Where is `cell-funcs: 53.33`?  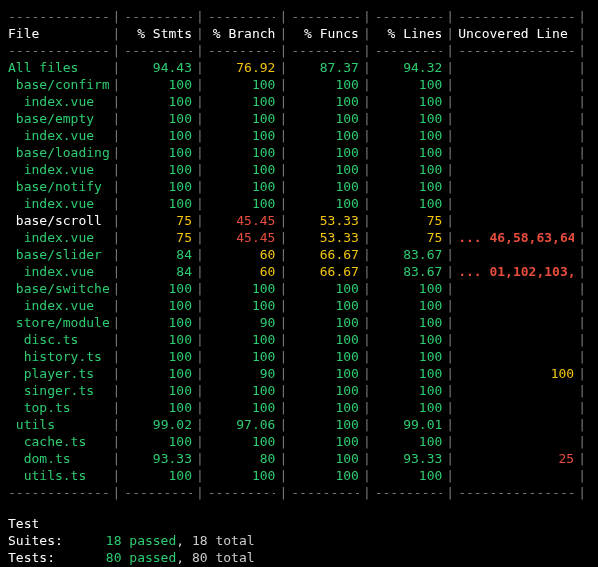
cell-funcs: 53.33 is located at coordinates (325, 220).